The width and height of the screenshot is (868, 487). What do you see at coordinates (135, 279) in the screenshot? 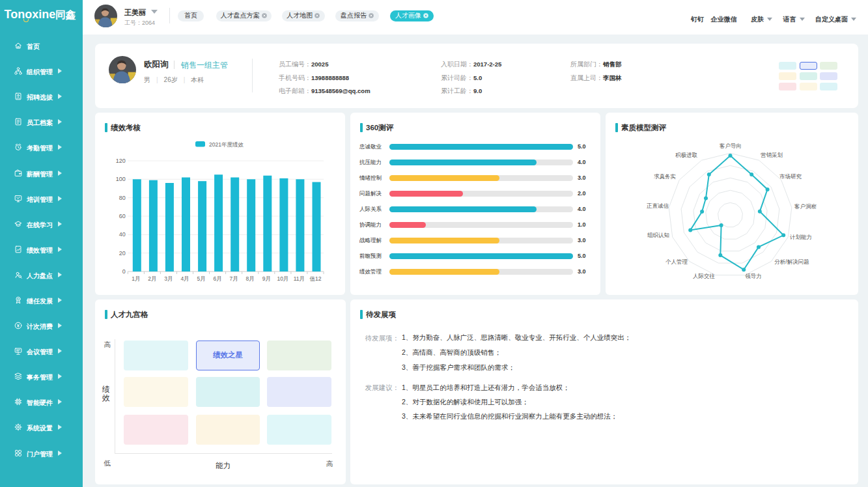
I see `svg-text: 1月` at bounding box center [135, 279].